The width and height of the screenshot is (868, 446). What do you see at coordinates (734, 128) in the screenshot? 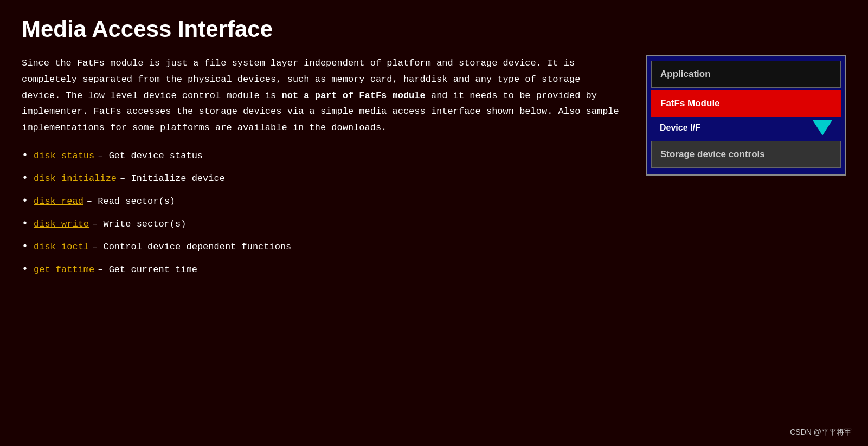
I see `deviceif-label: Device I/F` at bounding box center [734, 128].